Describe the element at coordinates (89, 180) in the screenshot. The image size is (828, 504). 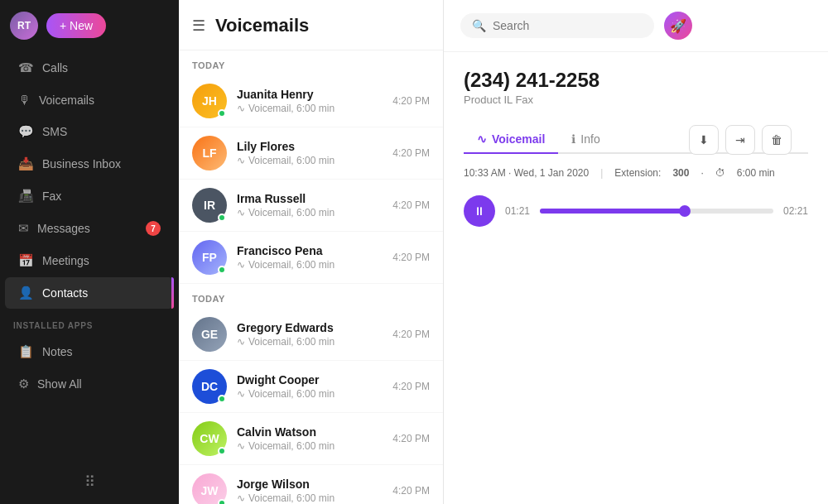
I see `nav-items: ☎ Calls 🎙 Voicemails 💬 SMS 📥 Business In…` at that location.